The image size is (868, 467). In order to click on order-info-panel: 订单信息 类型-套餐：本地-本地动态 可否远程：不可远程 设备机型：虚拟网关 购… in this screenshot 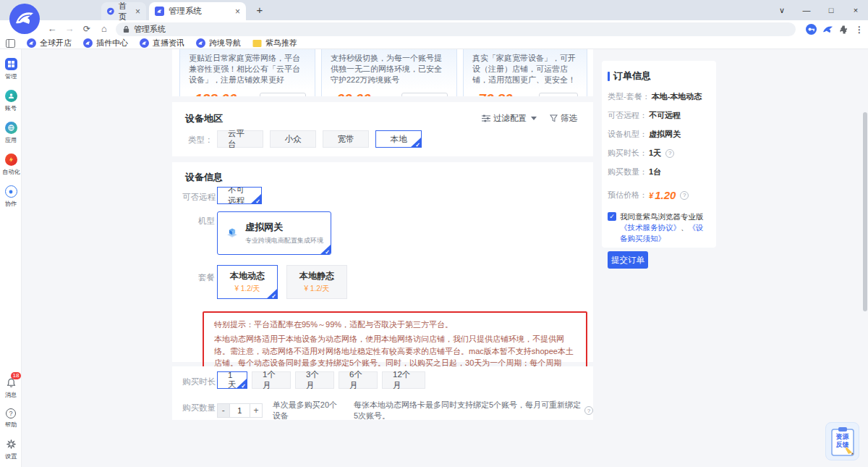, I will do `click(659, 154)`.